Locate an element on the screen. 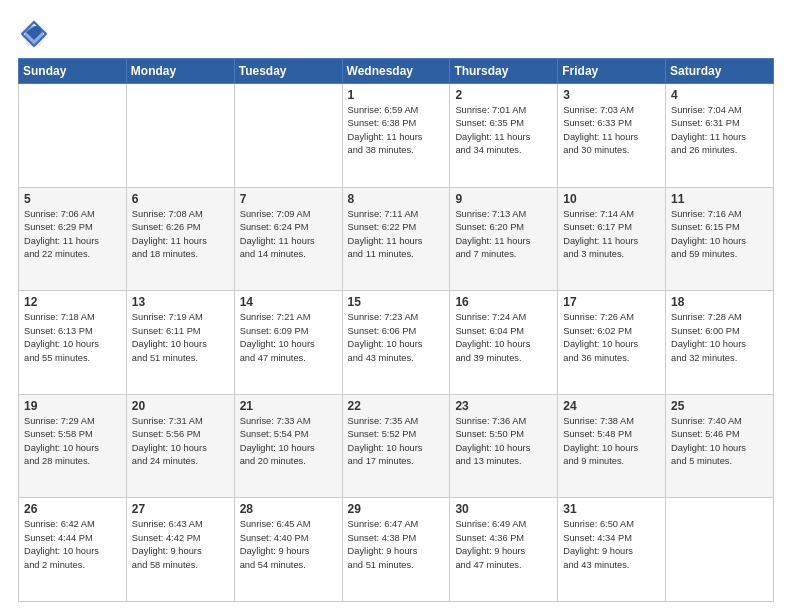  calendar-cell: 18Sunrise: 7:28 AM Sunset: 6:00 PM Dayli… is located at coordinates (720, 343).